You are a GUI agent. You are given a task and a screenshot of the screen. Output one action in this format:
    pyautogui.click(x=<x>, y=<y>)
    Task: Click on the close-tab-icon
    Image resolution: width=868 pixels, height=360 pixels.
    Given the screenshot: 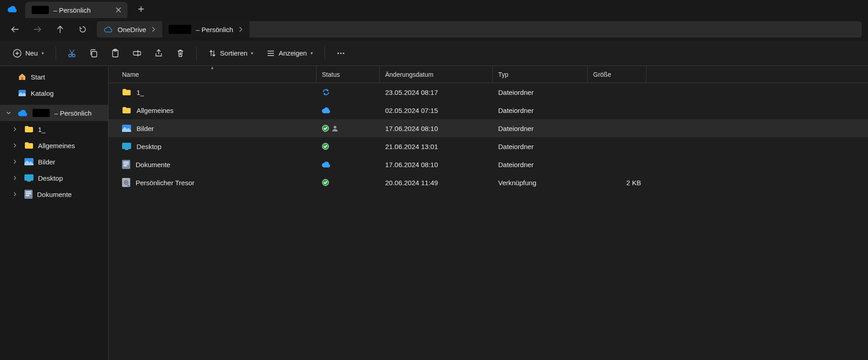 What is the action you would take?
    pyautogui.click(x=118, y=10)
    